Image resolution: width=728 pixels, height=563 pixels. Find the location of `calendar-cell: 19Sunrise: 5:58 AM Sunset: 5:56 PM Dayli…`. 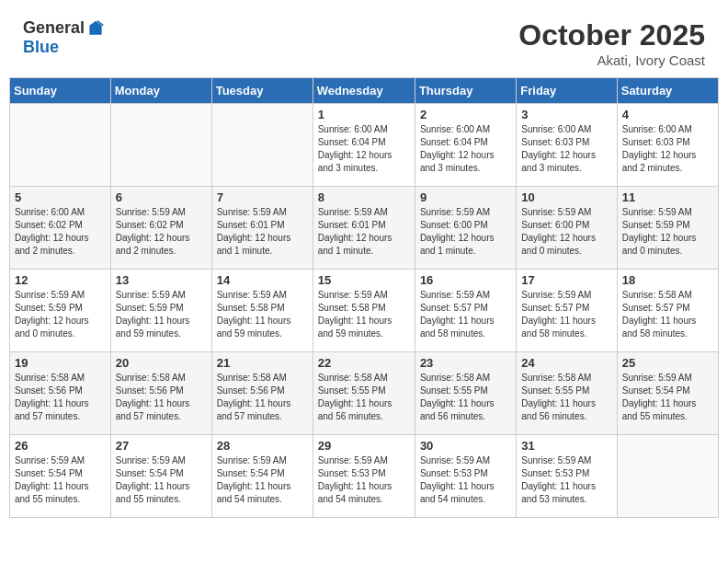

calendar-cell: 19Sunrise: 5:58 AM Sunset: 5:56 PM Dayli… is located at coordinates (61, 394).